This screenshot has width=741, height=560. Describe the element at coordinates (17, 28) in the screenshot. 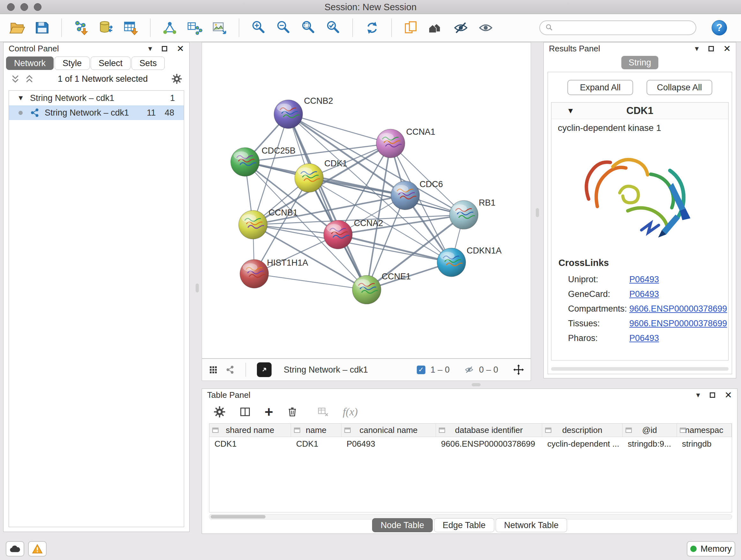

I see `folder-icon` at that location.